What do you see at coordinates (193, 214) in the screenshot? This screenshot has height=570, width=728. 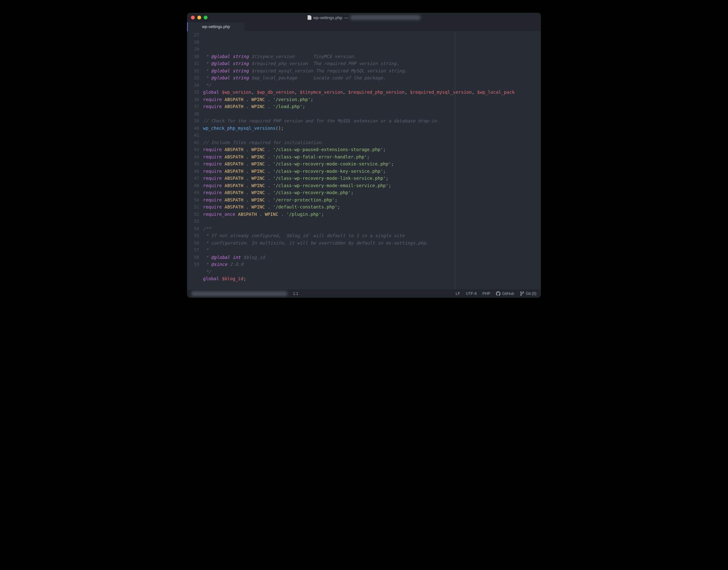 I see `line-number: 52` at bounding box center [193, 214].